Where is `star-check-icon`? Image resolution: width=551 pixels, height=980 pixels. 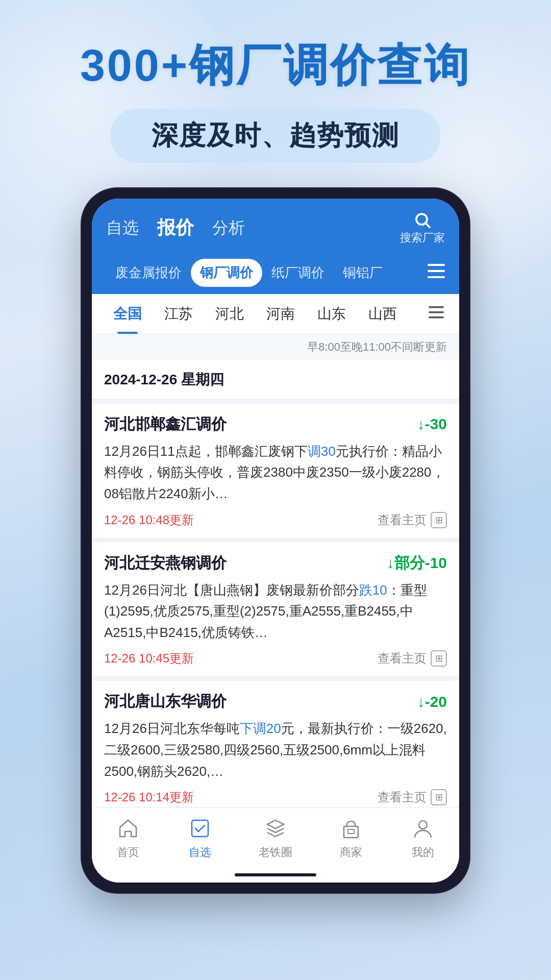
star-check-icon is located at coordinates (200, 828).